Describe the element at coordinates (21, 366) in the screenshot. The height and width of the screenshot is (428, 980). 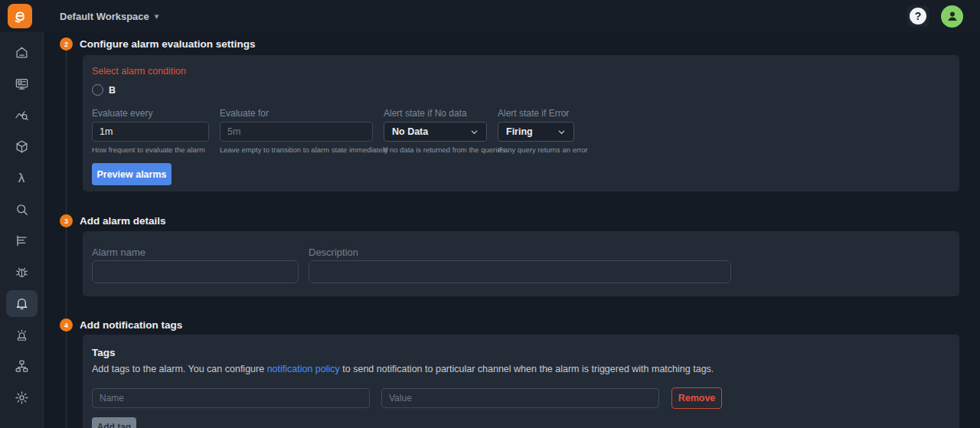
I see `sitemap-icon` at that location.